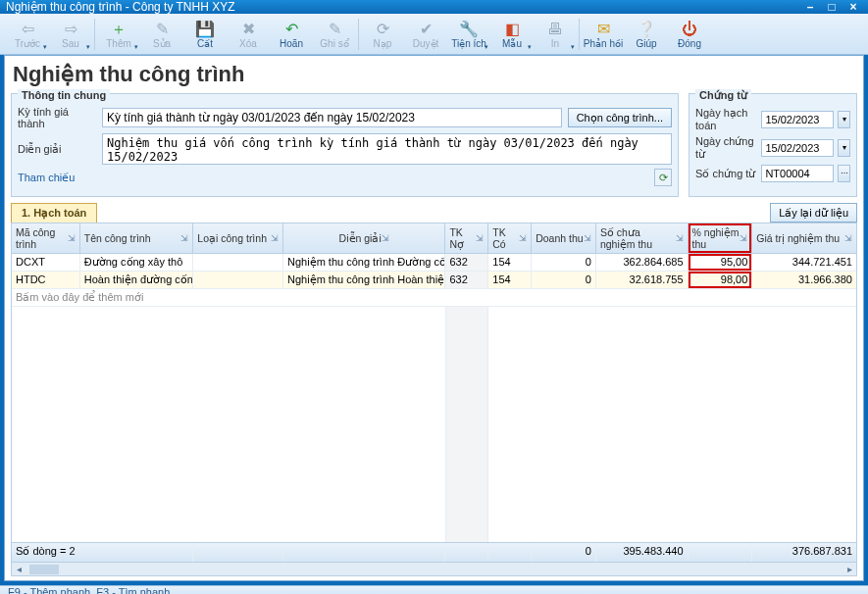  Describe the element at coordinates (646, 34) in the screenshot. I see `help-button: ❔Giúp` at that location.